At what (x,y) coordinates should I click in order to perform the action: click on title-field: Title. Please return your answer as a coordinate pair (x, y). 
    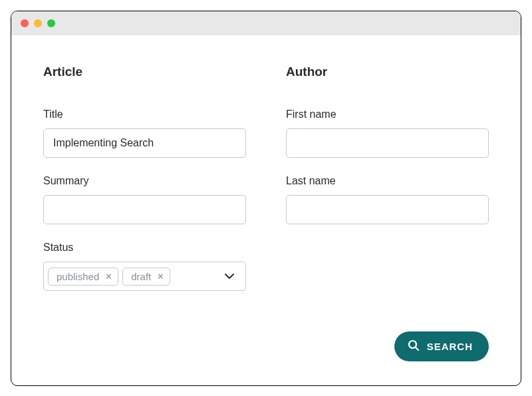
    Looking at the image, I should click on (145, 133).